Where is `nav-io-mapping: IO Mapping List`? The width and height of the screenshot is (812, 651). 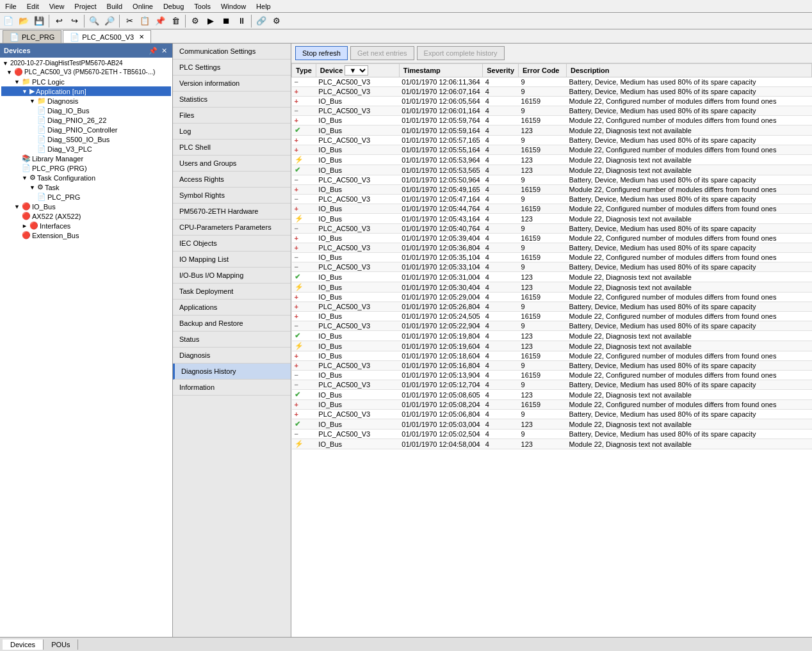 nav-io-mapping: IO Mapping List is located at coordinates (232, 260).